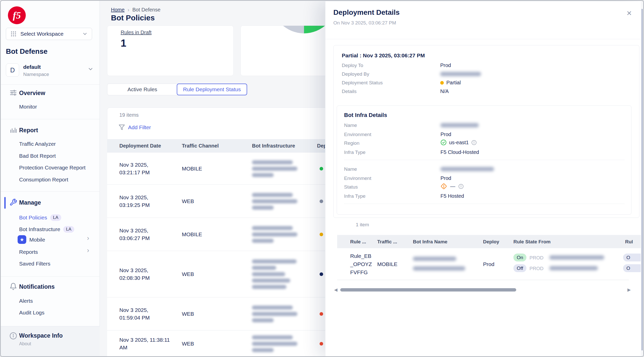 The image size is (644, 357). Describe the element at coordinates (50, 341) in the screenshot. I see `workspace-info-section: Workspace Info About` at that location.